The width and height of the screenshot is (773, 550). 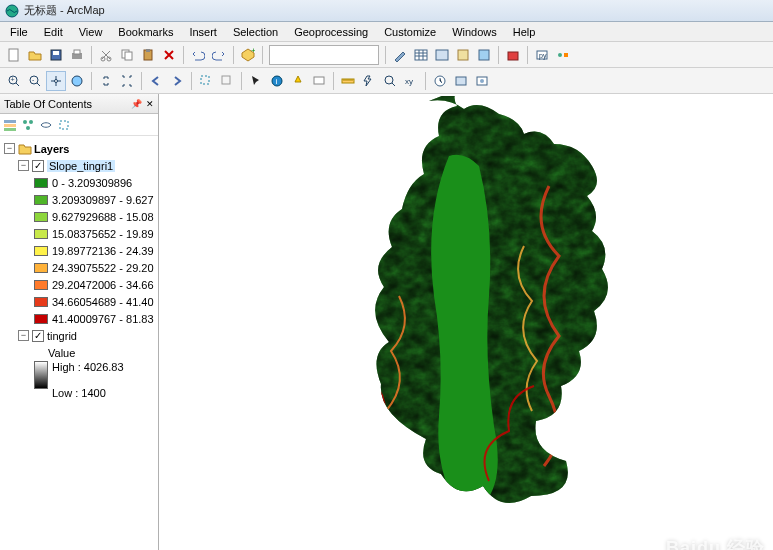 What do you see at coordinates (103, 200) in the screenshot?
I see `legend-label: 3.209309897 - 9.627` at bounding box center [103, 200].